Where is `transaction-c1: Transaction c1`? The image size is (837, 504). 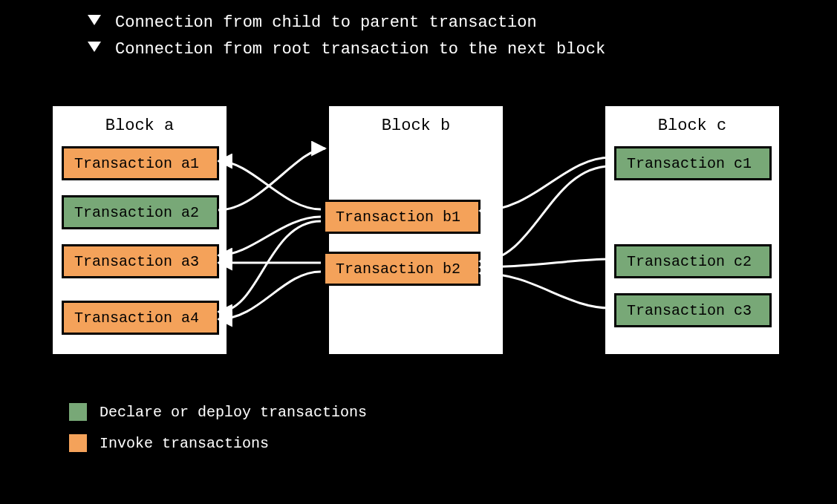 transaction-c1: Transaction c1 is located at coordinates (693, 163).